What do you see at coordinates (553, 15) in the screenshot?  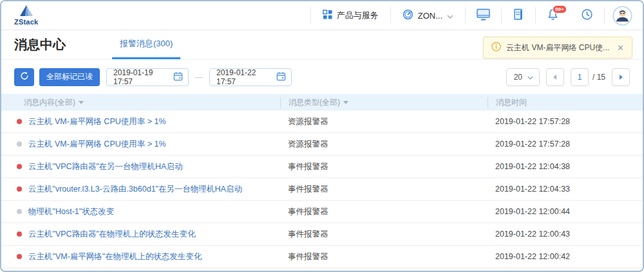 I see `notifications-button: 99+` at bounding box center [553, 15].